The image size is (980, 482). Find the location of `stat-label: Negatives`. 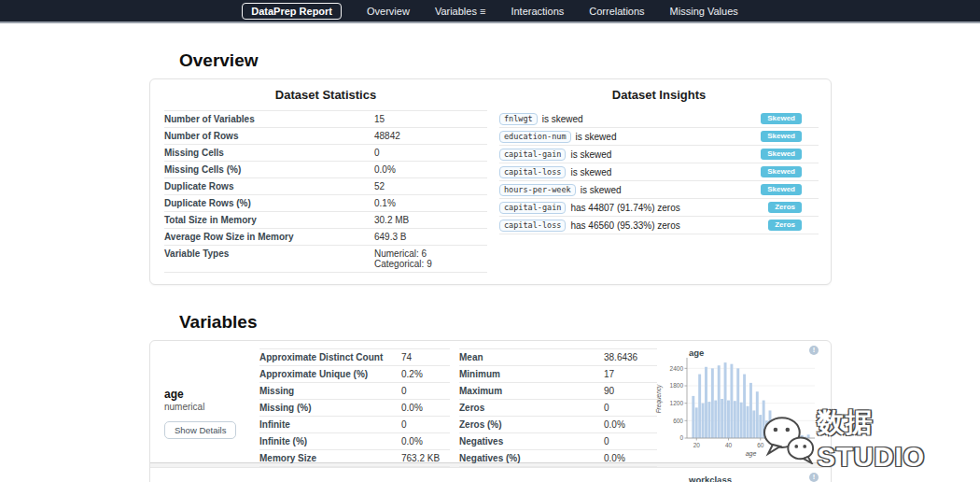

stat-label: Negatives is located at coordinates (532, 441).